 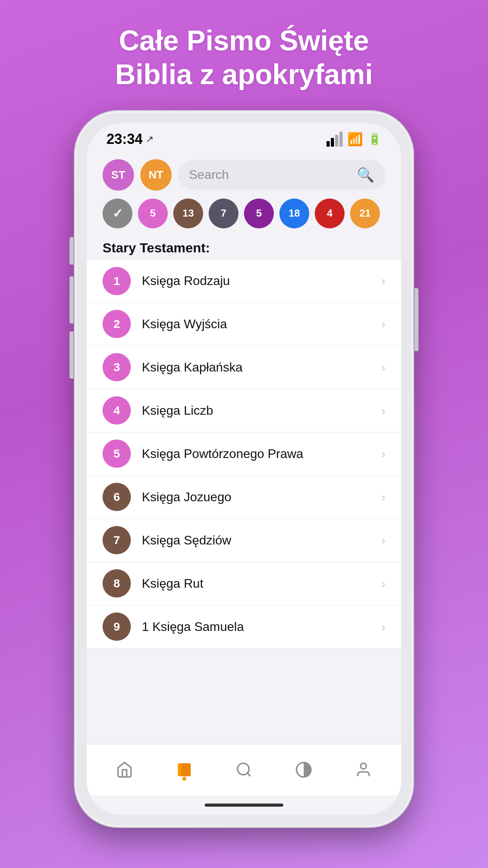 What do you see at coordinates (117, 454) in the screenshot?
I see `book-number-badge: 5` at bounding box center [117, 454].